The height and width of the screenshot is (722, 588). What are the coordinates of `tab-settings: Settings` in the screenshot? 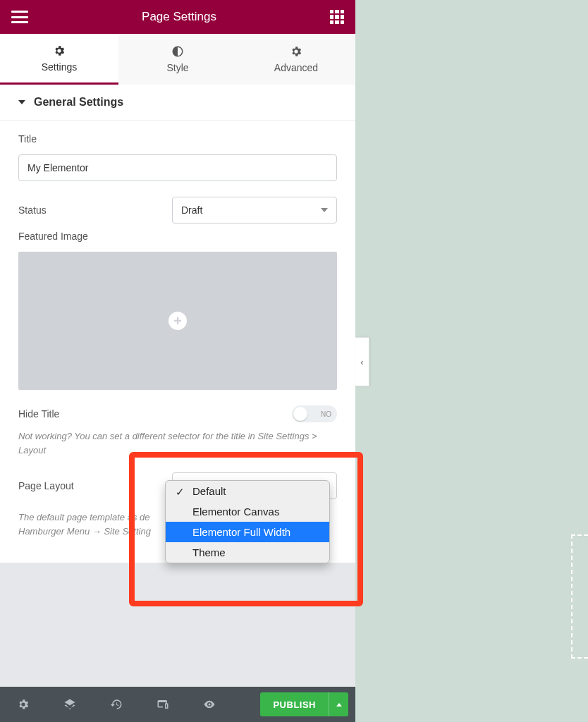 It's located at (59, 59).